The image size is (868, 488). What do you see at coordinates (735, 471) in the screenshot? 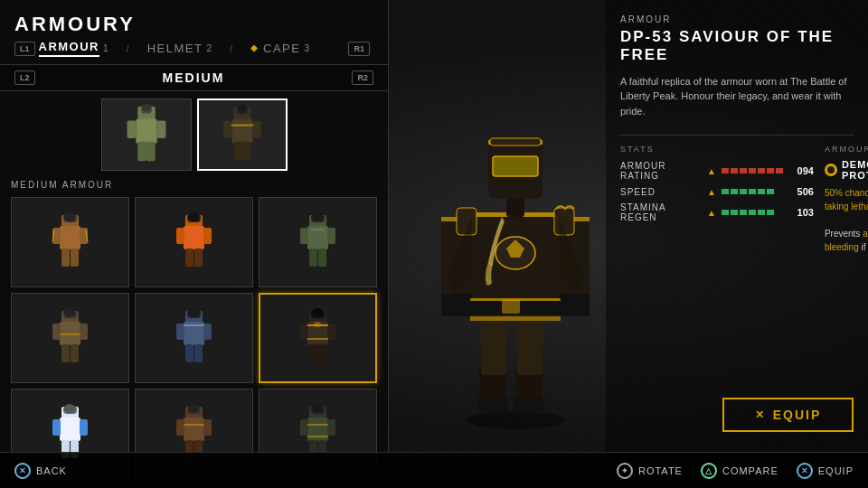
I see `bottom-right-actions: ✦ ROTATE △ COMPARE ✕ EQUIP` at bounding box center [735, 471].